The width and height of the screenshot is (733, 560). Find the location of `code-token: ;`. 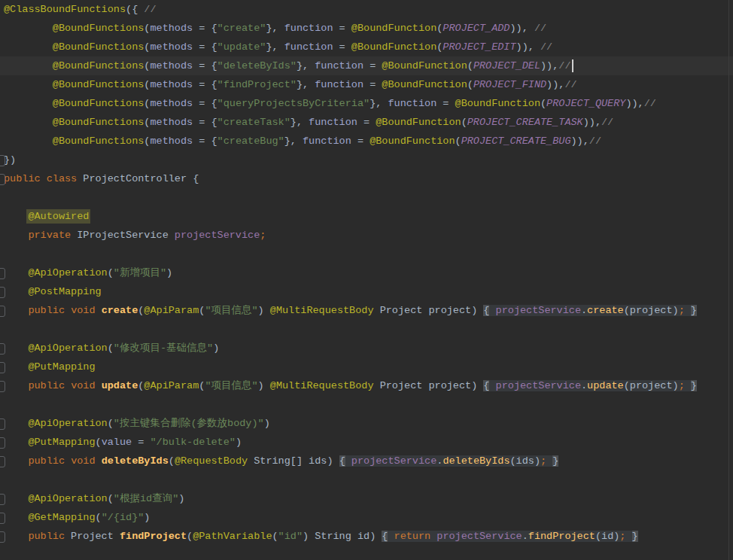

code-token: ; is located at coordinates (682, 385).